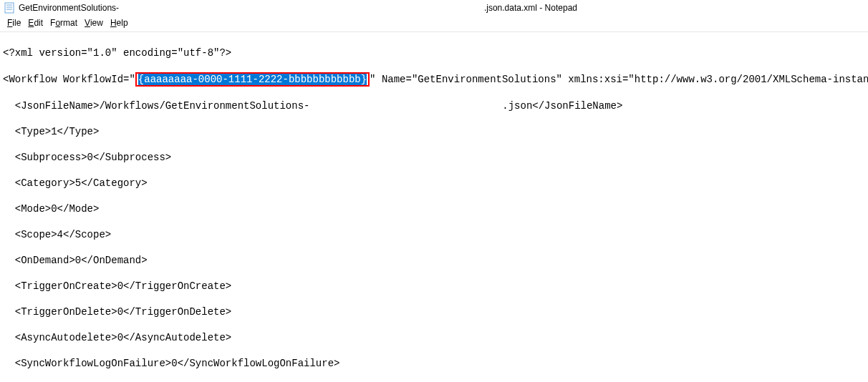 Image resolution: width=868 pixels, height=382 pixels. Describe the element at coordinates (36, 23) in the screenshot. I see `menu-edit: Edit` at that location.